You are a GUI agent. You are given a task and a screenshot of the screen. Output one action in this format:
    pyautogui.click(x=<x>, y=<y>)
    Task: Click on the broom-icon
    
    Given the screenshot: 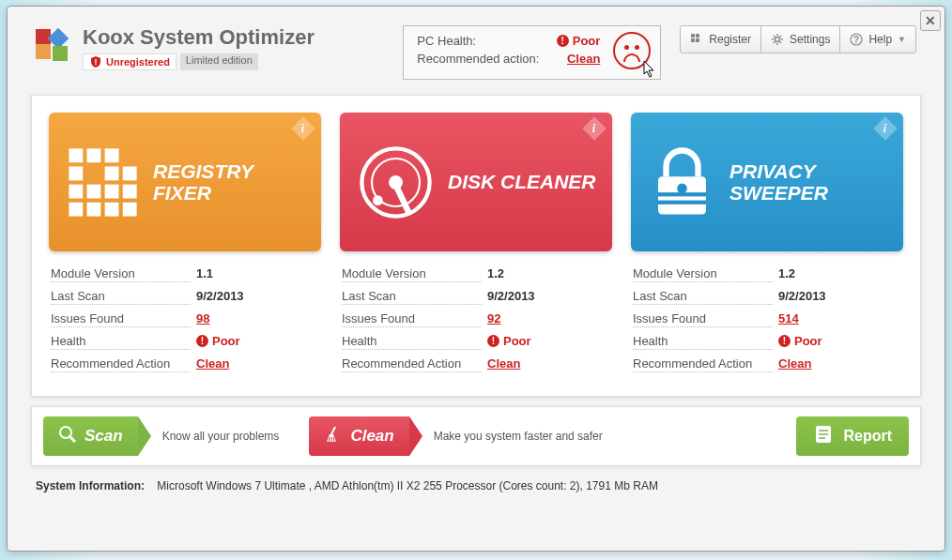 What is the action you would take?
    pyautogui.click(x=333, y=437)
    